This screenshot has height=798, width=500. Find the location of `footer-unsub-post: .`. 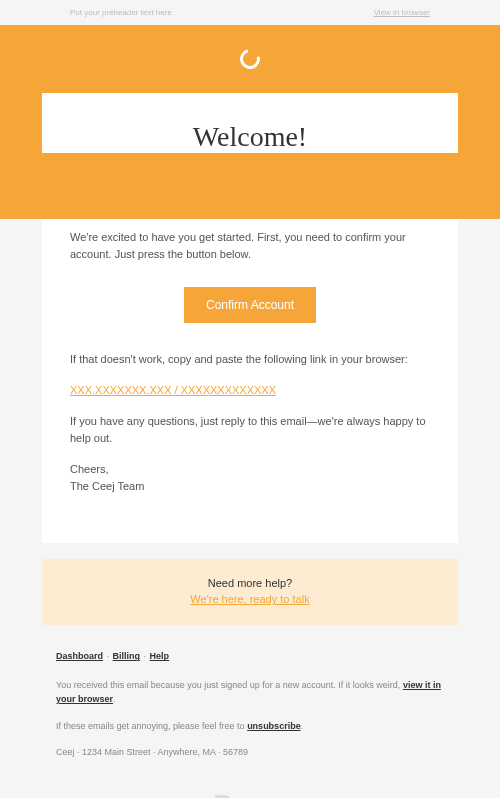

footer-unsub-post: . is located at coordinates (302, 726).